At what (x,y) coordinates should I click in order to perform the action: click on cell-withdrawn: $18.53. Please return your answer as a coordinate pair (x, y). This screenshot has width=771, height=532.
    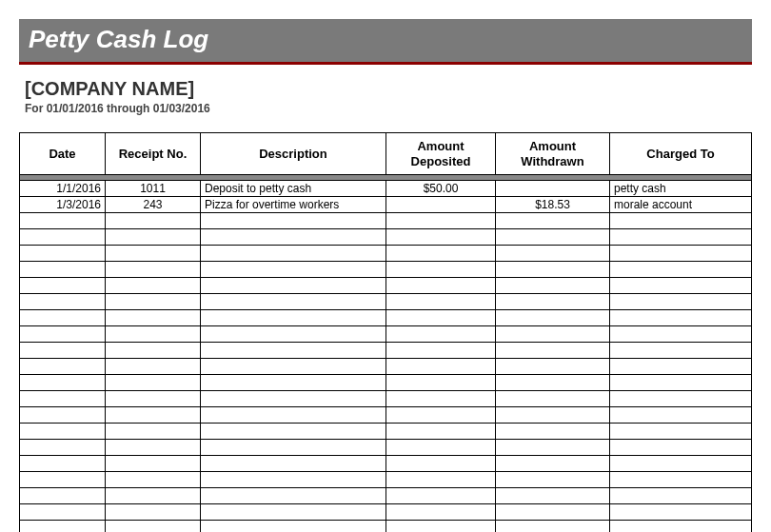
    Looking at the image, I should click on (553, 206).